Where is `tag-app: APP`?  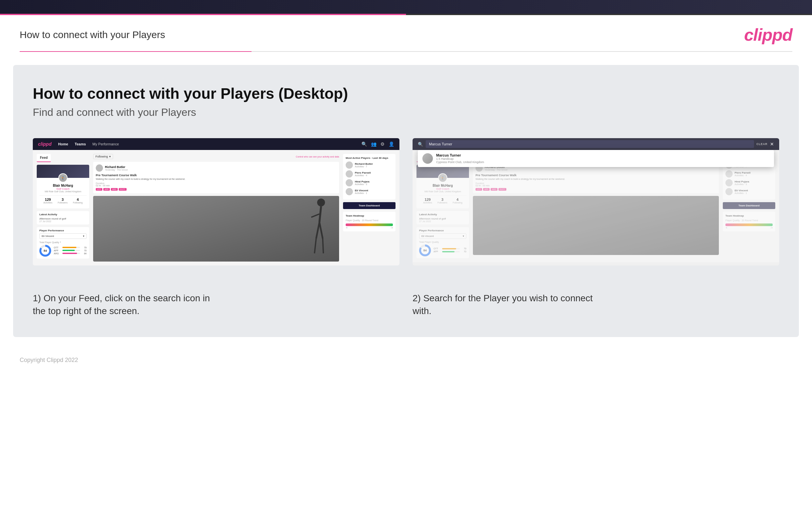
tag-app: APP is located at coordinates (107, 189).